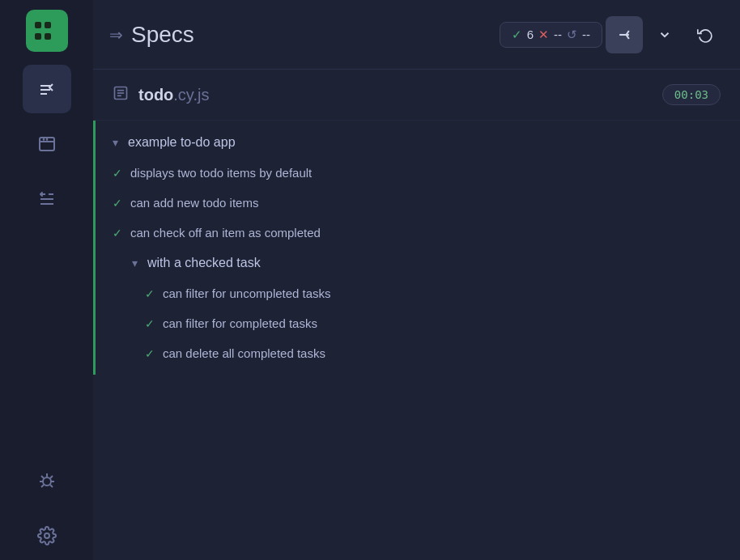 The height and width of the screenshot is (560, 740). Describe the element at coordinates (416, 35) in the screenshot. I see `header: ⇒ Specs ✓ 6 ✕ -- ↺ --` at that location.